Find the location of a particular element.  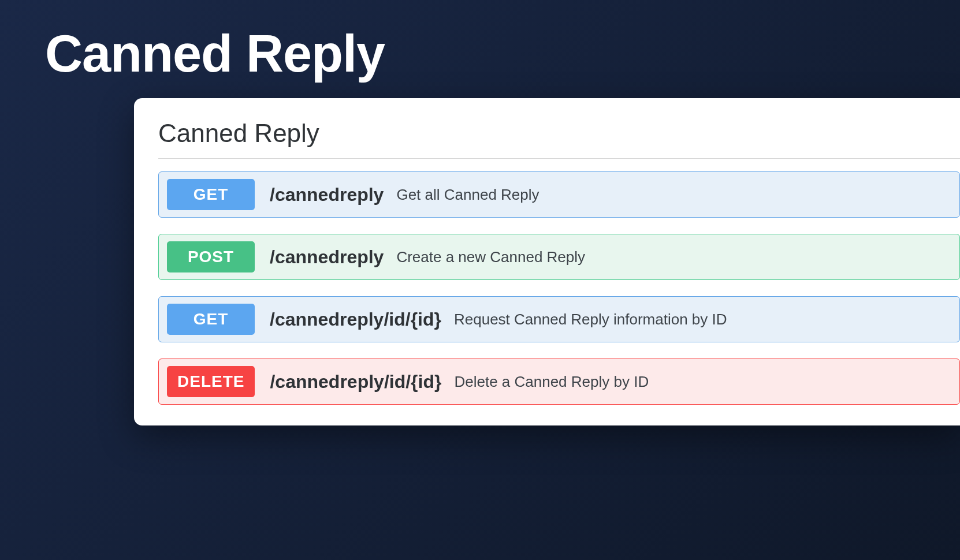

endpoint-row-get-by-id: GET /cannedreply/id/{id} Request Canned … is located at coordinates (559, 319).